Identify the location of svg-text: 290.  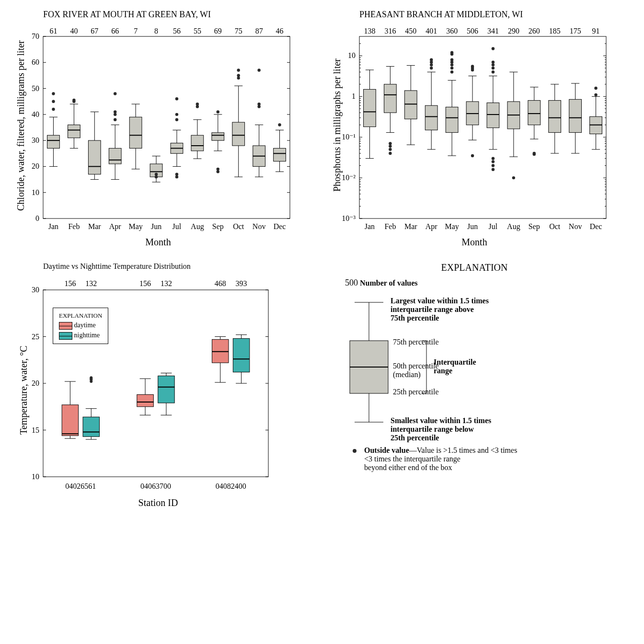
(514, 31).